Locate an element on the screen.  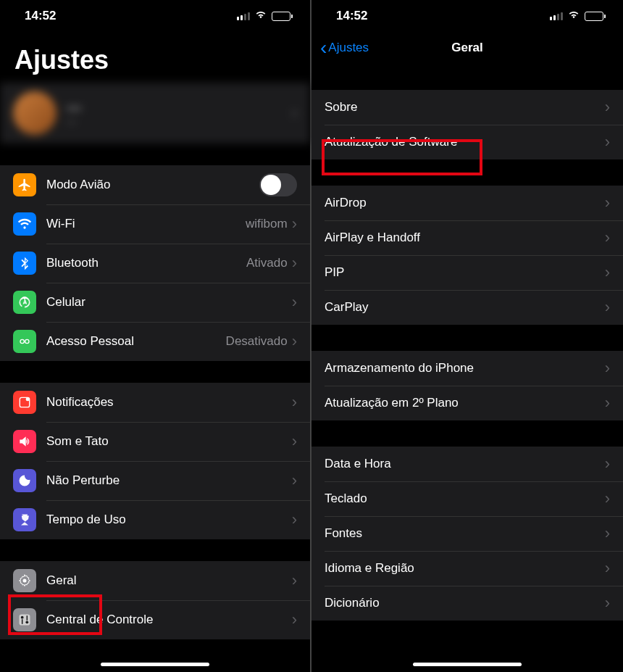
row-label: Atualização em 2º Plano is located at coordinates (465, 403).